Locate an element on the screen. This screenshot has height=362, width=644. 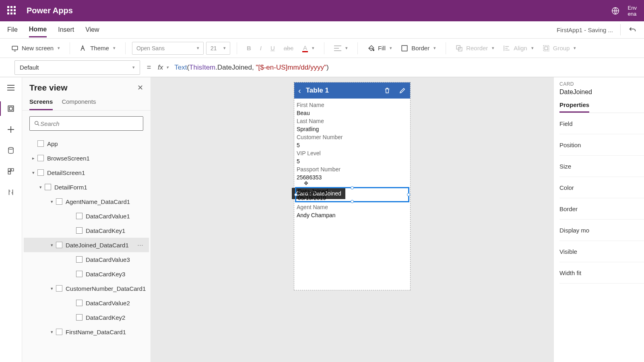
fx-button: fx▾ is located at coordinates (163, 68).